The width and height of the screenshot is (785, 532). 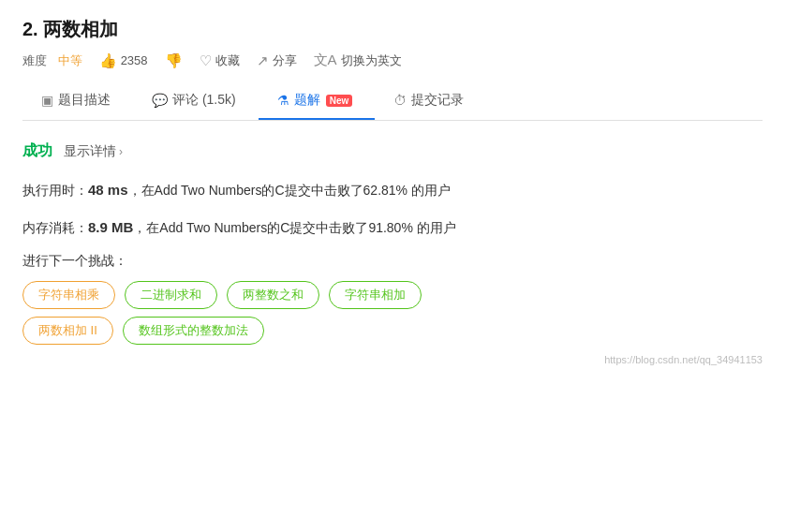 I want to click on collect-item: ♡ 收藏, so click(x=219, y=61).